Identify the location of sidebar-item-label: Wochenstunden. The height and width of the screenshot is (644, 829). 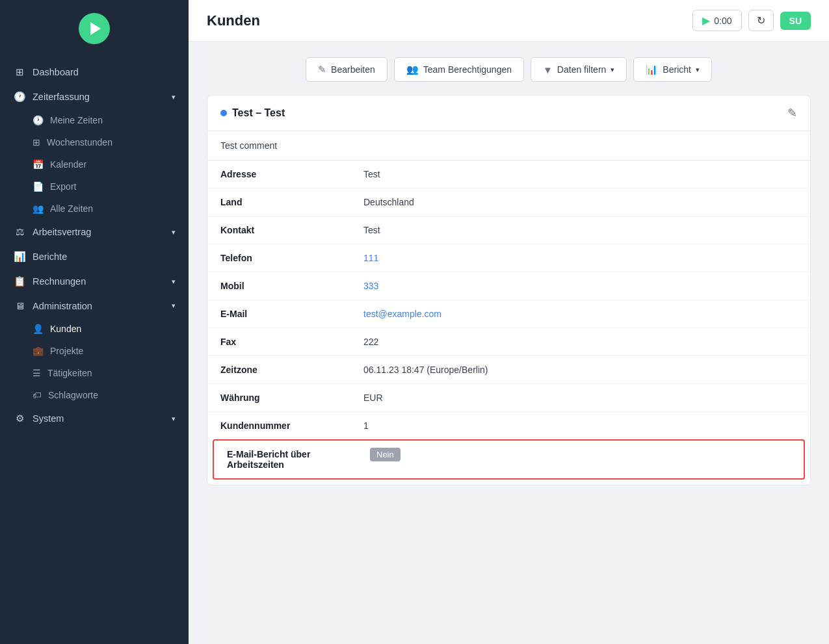
(79, 142).